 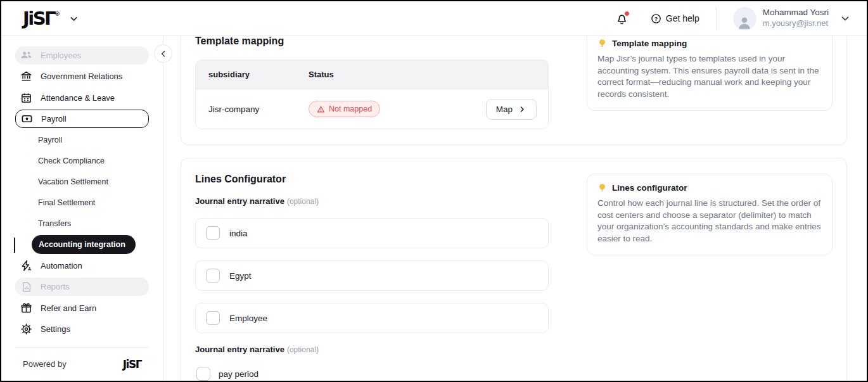 What do you see at coordinates (82, 266) in the screenshot?
I see `sidebar-item-automation: A Automation` at bounding box center [82, 266].